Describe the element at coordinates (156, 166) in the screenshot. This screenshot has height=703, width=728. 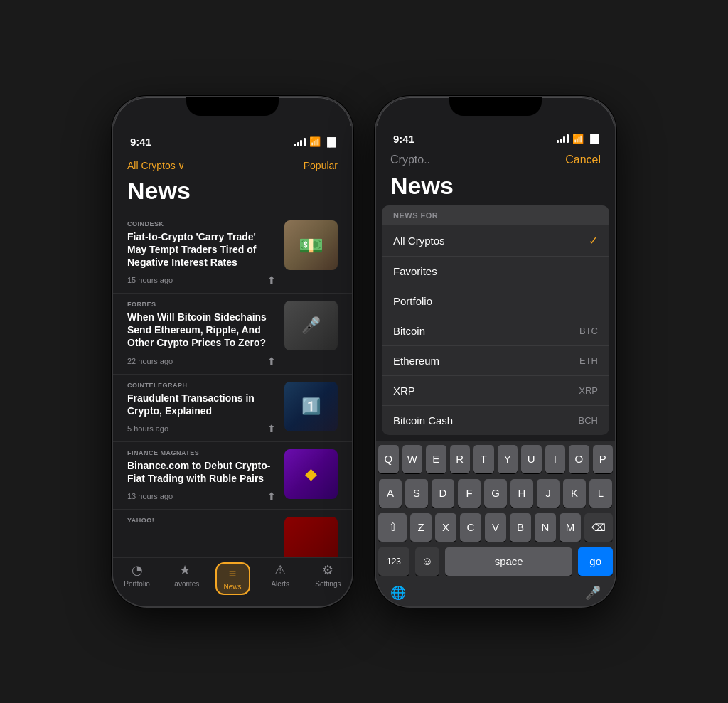
I see `crypto-filter-button: All Cryptos ∨` at that location.